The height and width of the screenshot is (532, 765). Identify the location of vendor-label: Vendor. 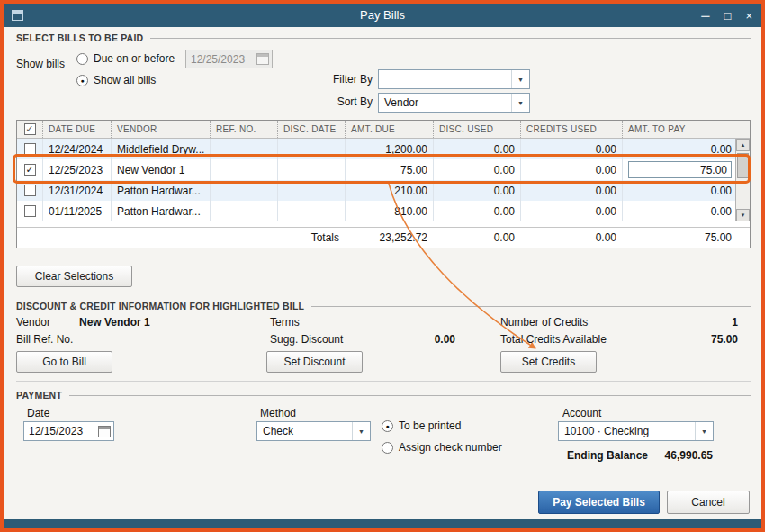
(33, 322).